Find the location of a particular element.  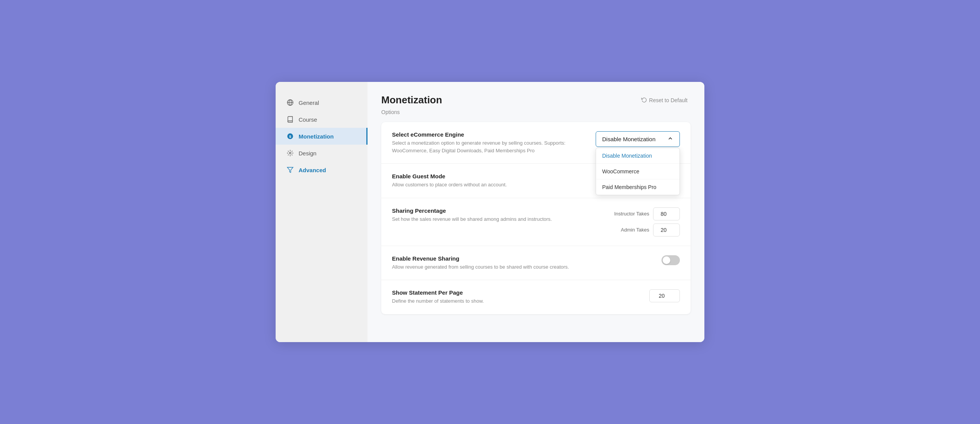

sharing-info: Sharing Percentage Set how the sales rev… is located at coordinates (500, 215).